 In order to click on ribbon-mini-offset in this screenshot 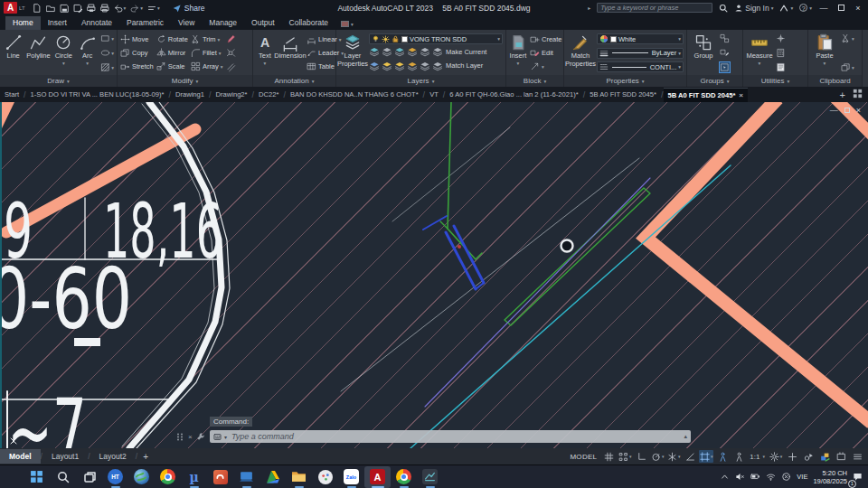, I will do `click(231, 67)`.